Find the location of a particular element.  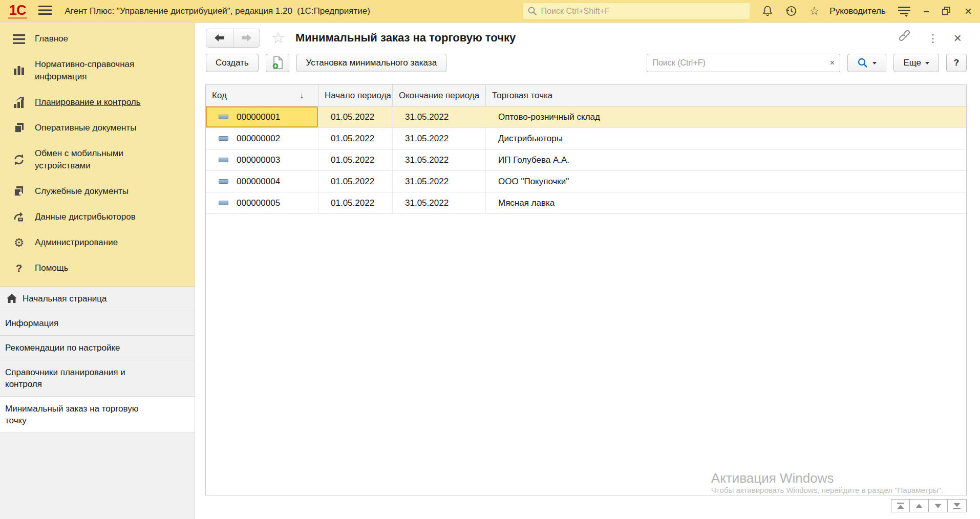

sidebar-item-spravochniki: Справочники планирования и контроля is located at coordinates (97, 379).